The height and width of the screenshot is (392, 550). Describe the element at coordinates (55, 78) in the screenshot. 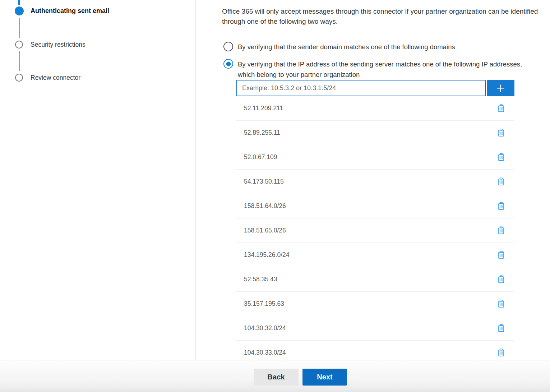

I see `stepper-item-review-connector: Review connector` at that location.